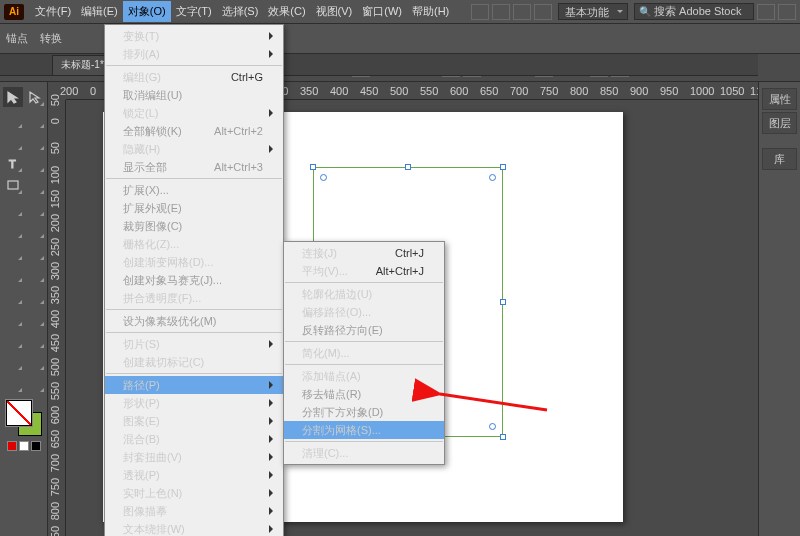 The height and width of the screenshot is (536, 800). Describe the element at coordinates (194, 528) in the screenshot. I see `menu-item: 文本绕排(W)` at that location.